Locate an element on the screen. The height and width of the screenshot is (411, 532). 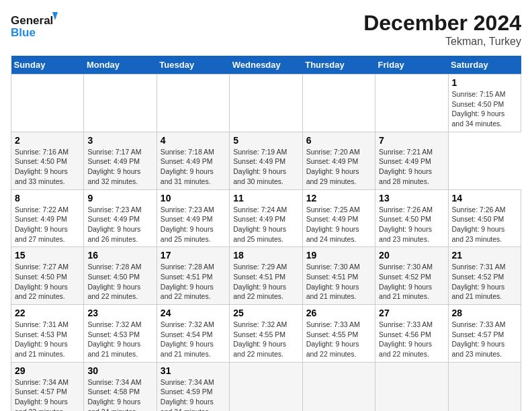
day-info: Sunrise: 7:31 AMSunset: 4:52 PMDaylight:… is located at coordinates (479, 281).